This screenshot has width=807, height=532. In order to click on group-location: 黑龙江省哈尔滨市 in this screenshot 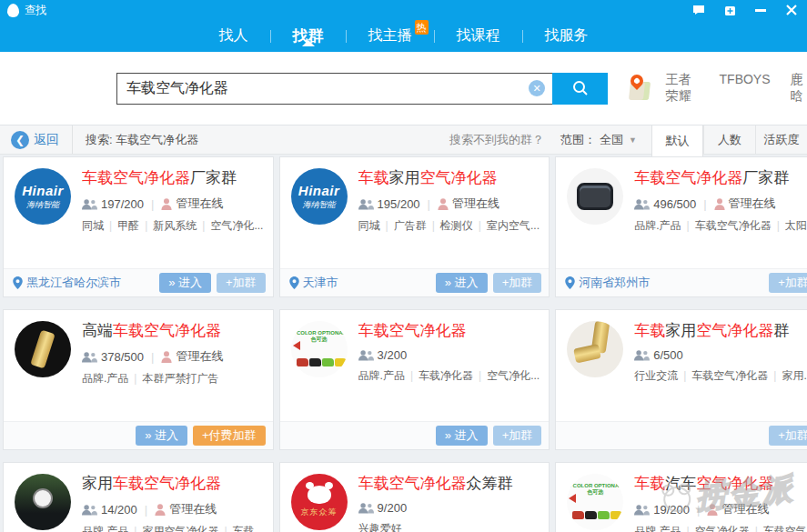, I will do `click(67, 283)`.